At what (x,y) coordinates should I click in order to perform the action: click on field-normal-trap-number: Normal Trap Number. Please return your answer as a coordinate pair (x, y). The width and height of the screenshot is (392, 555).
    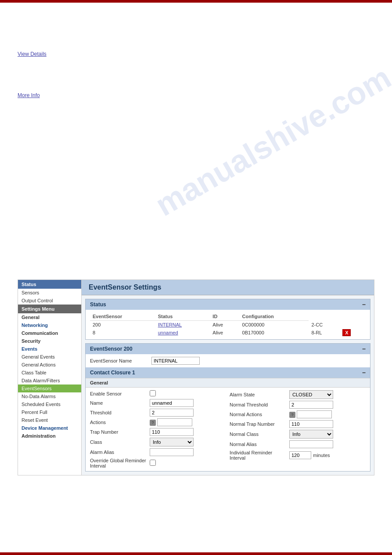
    Looking at the image, I should click on (298, 424).